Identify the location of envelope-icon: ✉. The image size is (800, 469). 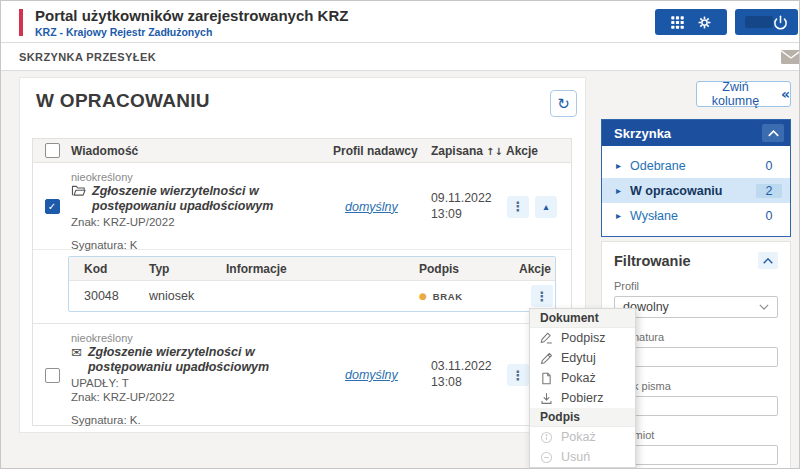
(76, 352).